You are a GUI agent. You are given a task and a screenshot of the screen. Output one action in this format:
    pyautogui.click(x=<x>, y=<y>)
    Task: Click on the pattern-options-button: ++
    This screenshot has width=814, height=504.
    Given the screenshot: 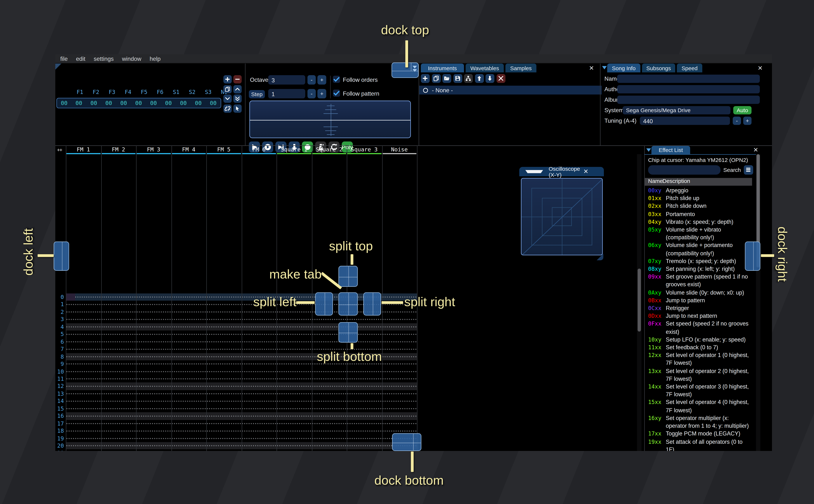 What is the action you would take?
    pyautogui.click(x=59, y=150)
    